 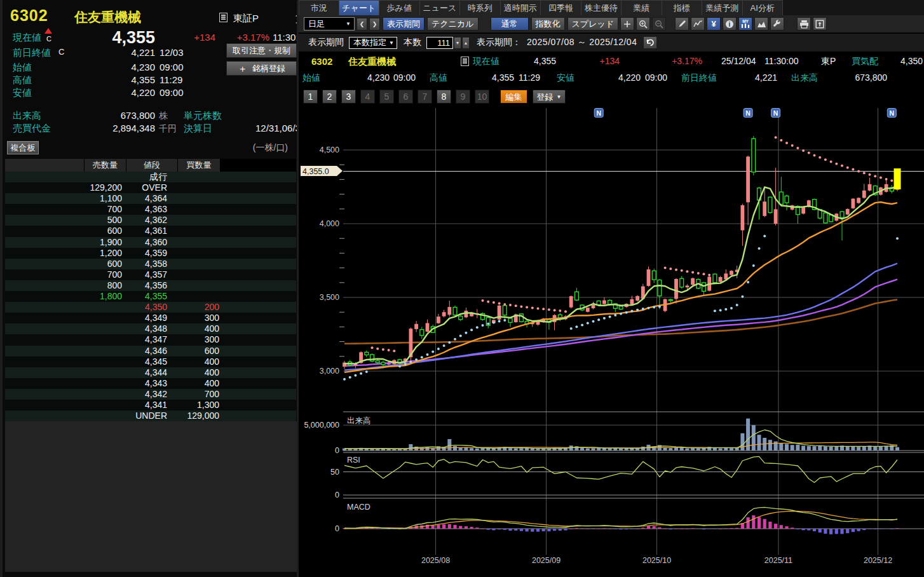 What do you see at coordinates (151, 177) in the screenshot?
I see `order-book-row: 成行` at bounding box center [151, 177].